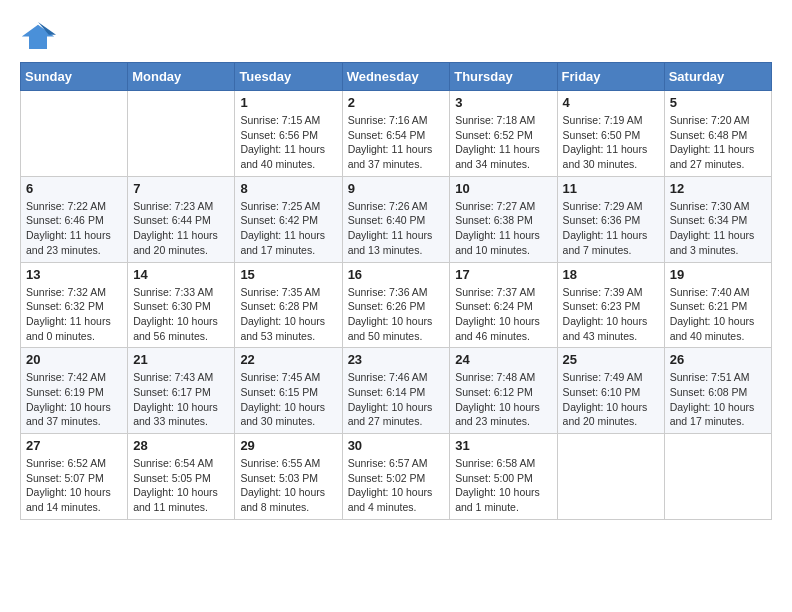 This screenshot has width=792, height=612. Describe the element at coordinates (396, 486) in the screenshot. I see `day-info: Sunrise: 6:57 AM Sunset: 5:02 PM Dayligh…` at that location.